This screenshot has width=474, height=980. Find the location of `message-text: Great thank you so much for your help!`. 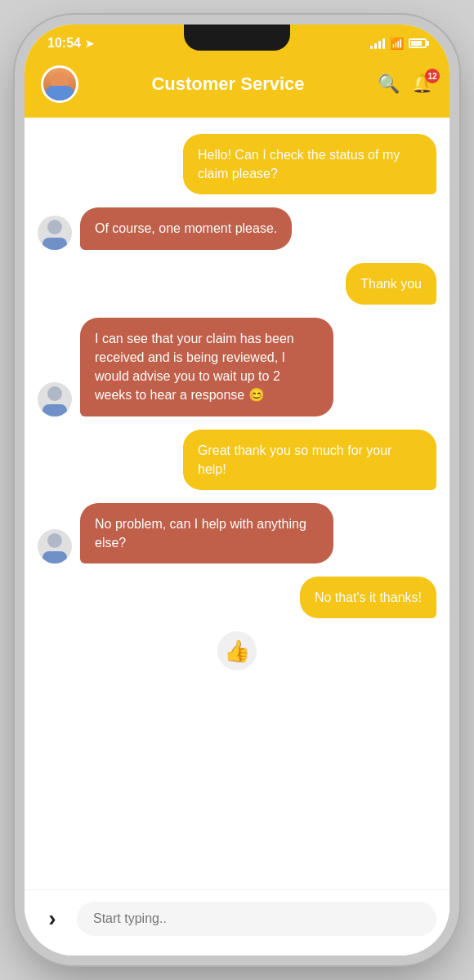

message-text: Great thank you so much for your help! is located at coordinates (294, 460).